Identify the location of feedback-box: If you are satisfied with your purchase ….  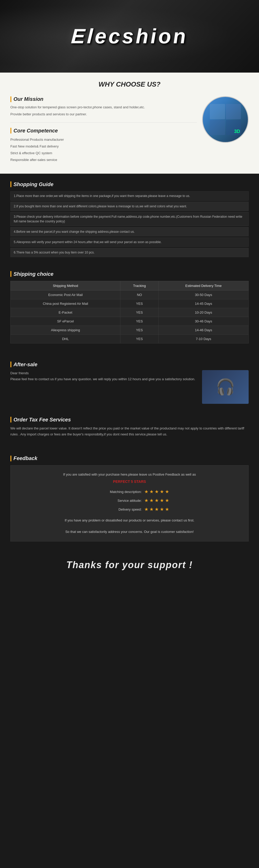
(129, 503).